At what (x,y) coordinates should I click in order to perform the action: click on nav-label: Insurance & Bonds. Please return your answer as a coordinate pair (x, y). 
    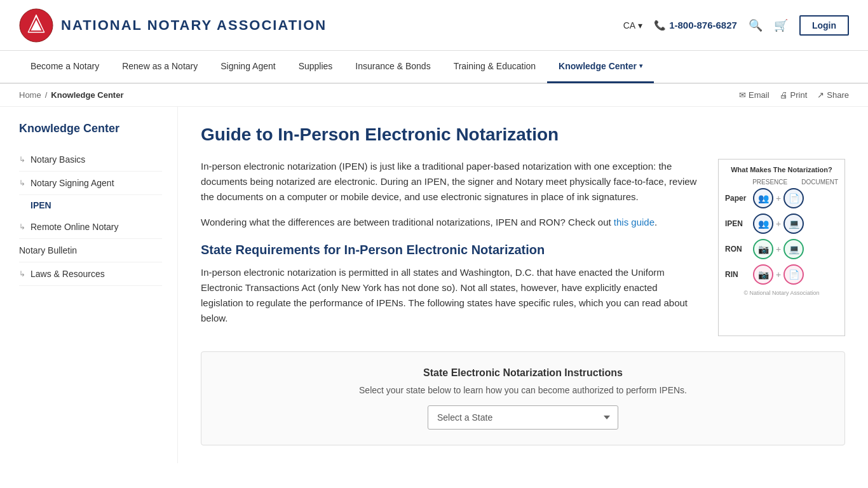
    Looking at the image, I should click on (393, 66).